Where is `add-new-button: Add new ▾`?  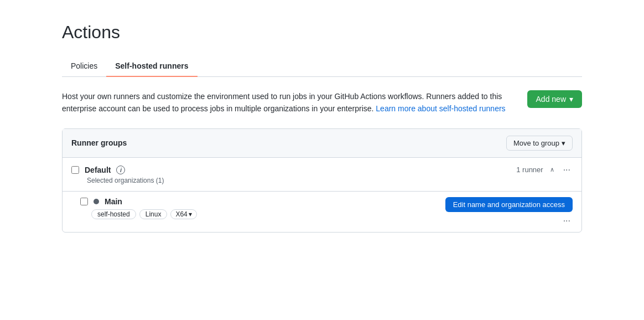 add-new-button: Add new ▾ is located at coordinates (554, 99).